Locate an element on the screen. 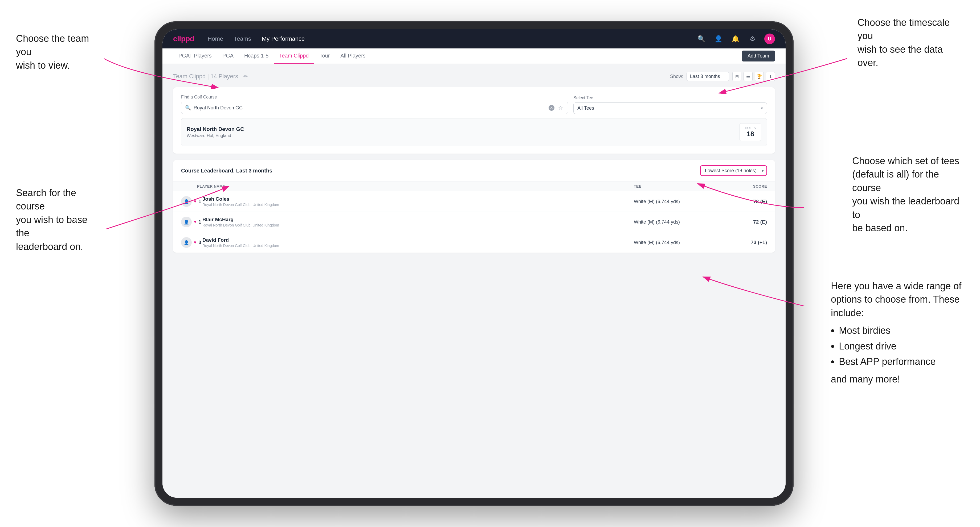 The height and width of the screenshot is (527, 980). annotation-top-left: Choose the team you wish to view. is located at coordinates (59, 52).